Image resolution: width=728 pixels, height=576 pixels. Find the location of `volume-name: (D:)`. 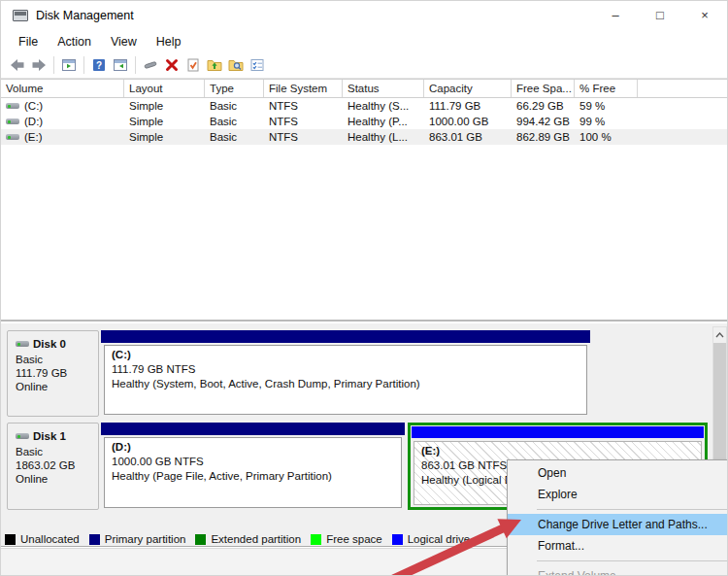

volume-name: (D:) is located at coordinates (33, 121).